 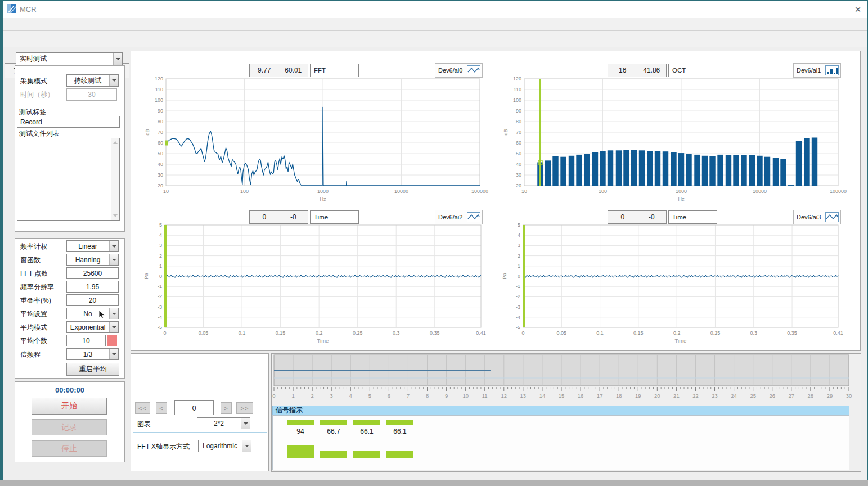 I want to click on svg-text: Hz, so click(x=681, y=199).